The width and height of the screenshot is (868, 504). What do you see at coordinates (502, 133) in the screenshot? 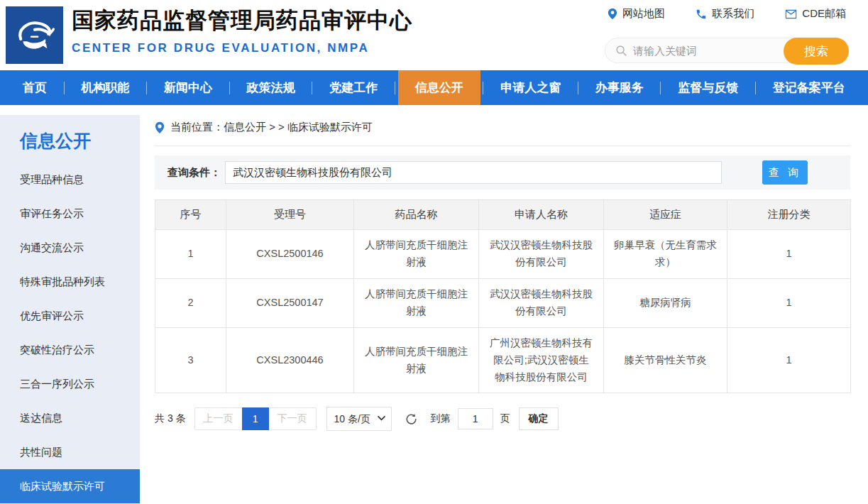
I see `breadcrumb: 当前位置：信息公开 > > 临床试验默示许可` at bounding box center [502, 133].